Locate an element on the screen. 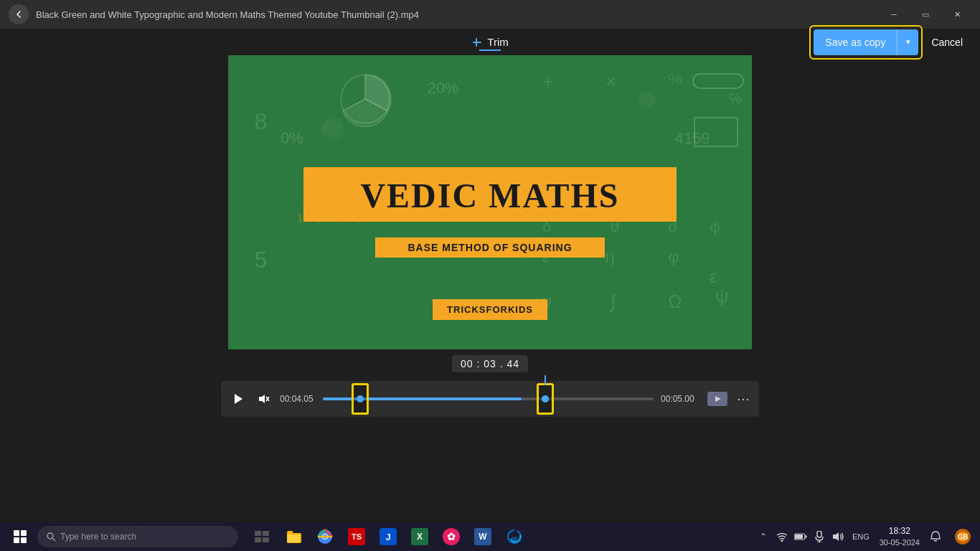 The width and height of the screenshot is (980, 551). trim-label: Trim is located at coordinates (489, 42).